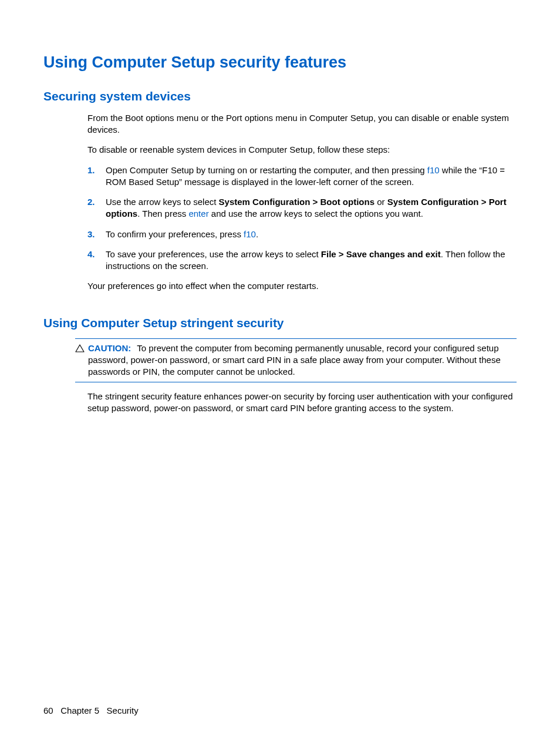 This screenshot has height=746, width=560. I want to click on step-text: To confirm your preferences, press, so click(175, 234).